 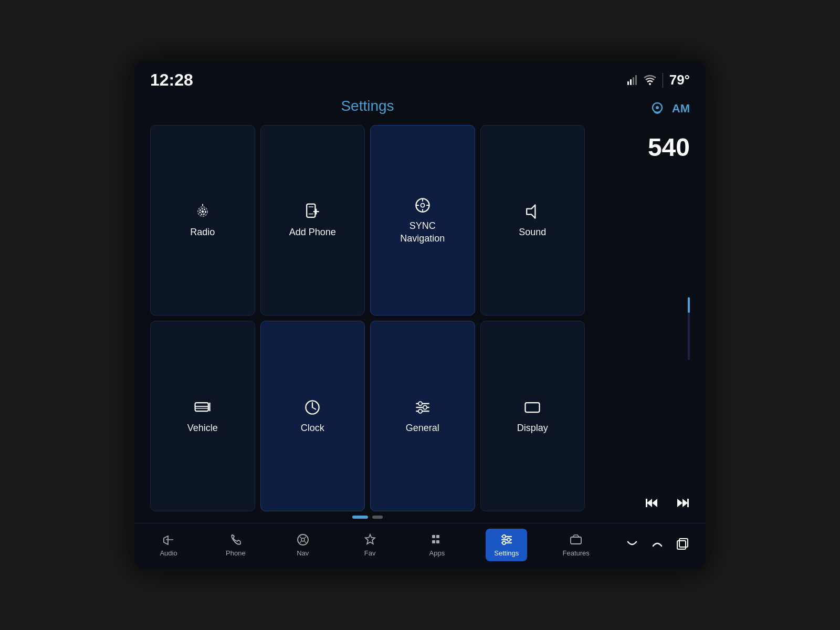 What do you see at coordinates (203, 416) in the screenshot?
I see `grid-item-vehicle: Vehicle` at bounding box center [203, 416].